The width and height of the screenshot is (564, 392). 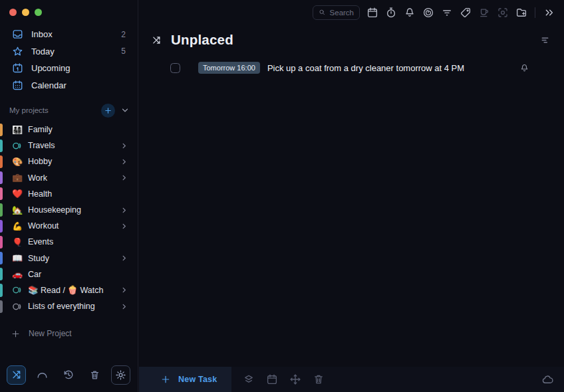 I want to click on sidebar-project-work: 💼 Work, so click(x=69, y=178).